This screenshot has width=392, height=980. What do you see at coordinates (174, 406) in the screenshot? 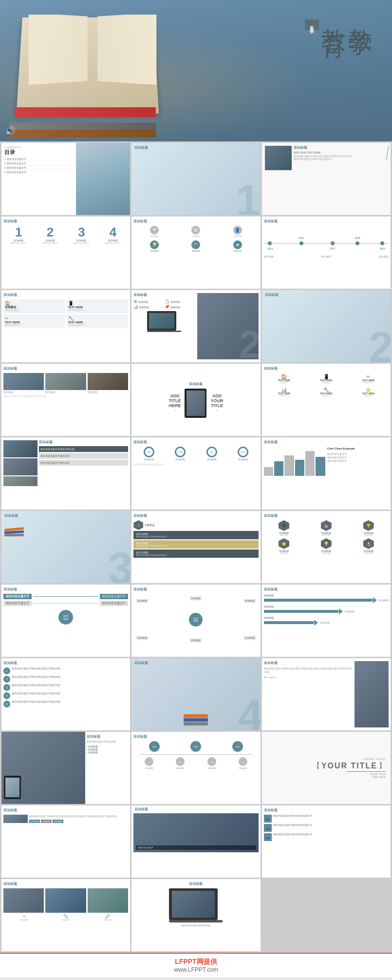
I see `here-label: HERE` at bounding box center [174, 406].